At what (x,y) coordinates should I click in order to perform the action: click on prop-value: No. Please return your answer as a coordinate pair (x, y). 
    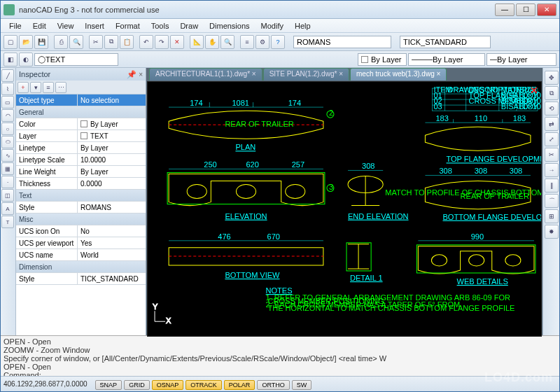
    Looking at the image, I should click on (112, 231).